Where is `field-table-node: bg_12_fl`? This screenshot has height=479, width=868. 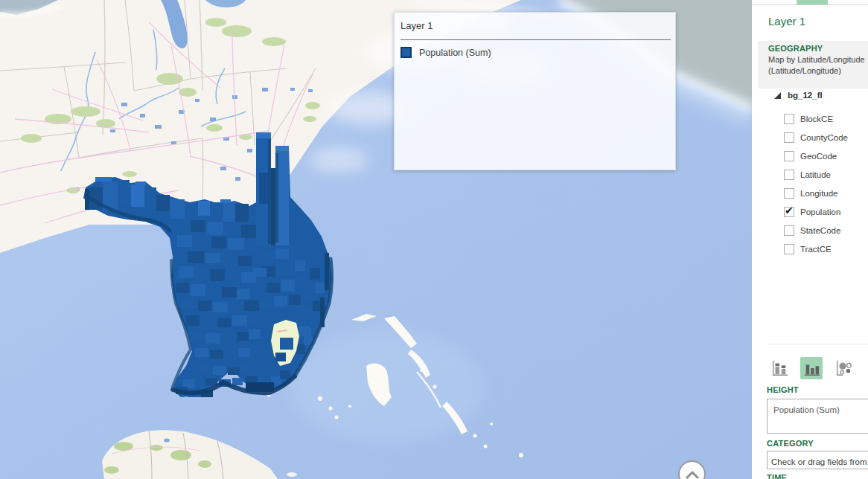 field-table-node: bg_12_fl is located at coordinates (798, 95).